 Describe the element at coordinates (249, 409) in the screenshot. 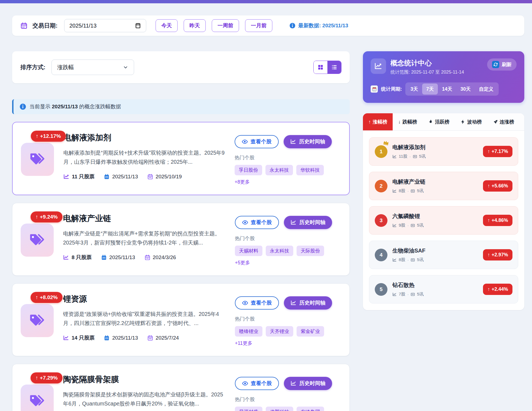

I see `stock-tag: 星源材质` at that location.